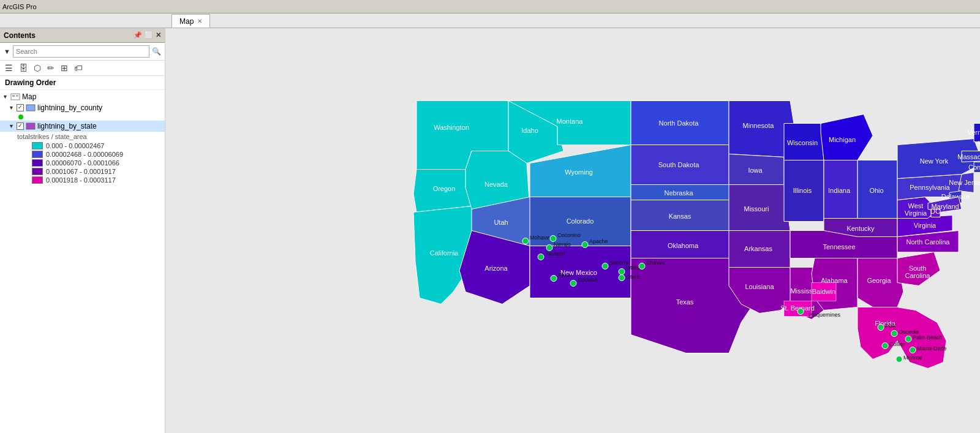 The height and width of the screenshot is (433, 980). What do you see at coordinates (82, 163) in the screenshot?
I see `legend-item-2: 0.00006070 - 0.0001066` at bounding box center [82, 163].